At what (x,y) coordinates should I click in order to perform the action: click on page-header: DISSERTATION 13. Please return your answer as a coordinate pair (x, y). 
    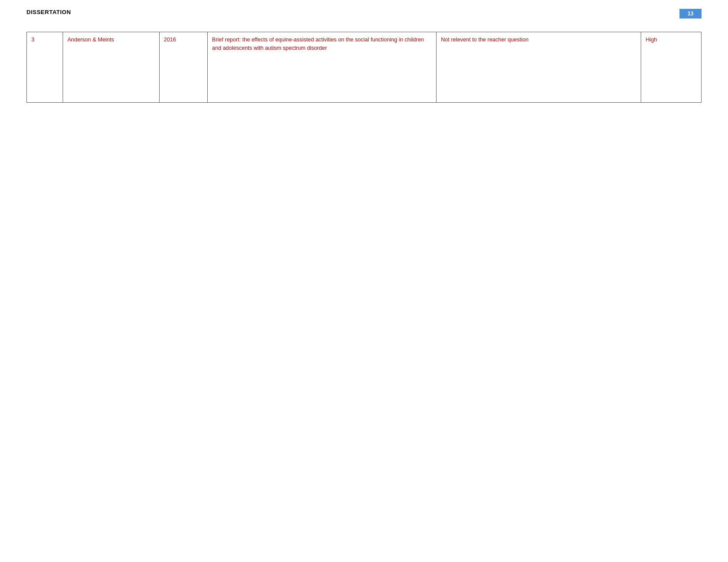
    Looking at the image, I should click on (364, 11).